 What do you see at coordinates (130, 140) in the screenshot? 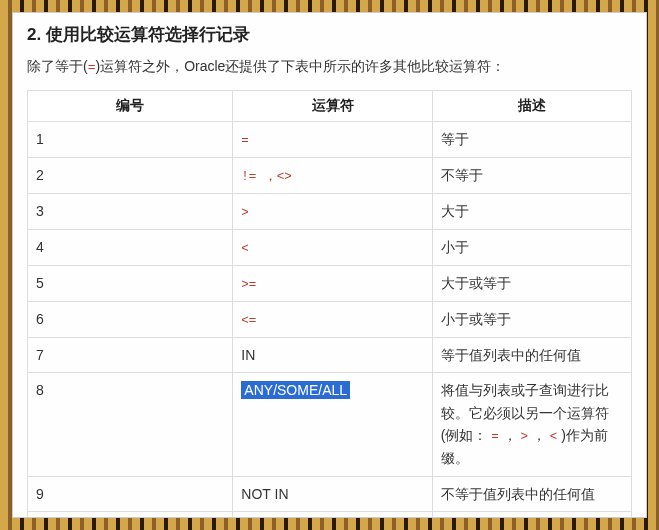
I see `cell-num: 1` at bounding box center [130, 140].